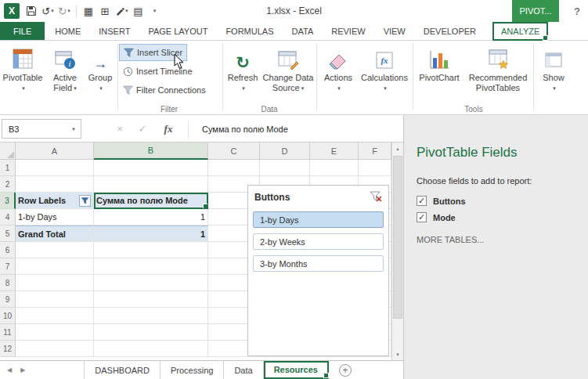 Image resolution: width=588 pixels, height=379 pixels. What do you see at coordinates (398, 149) in the screenshot?
I see `scroll-up-icon: ▲` at bounding box center [398, 149].